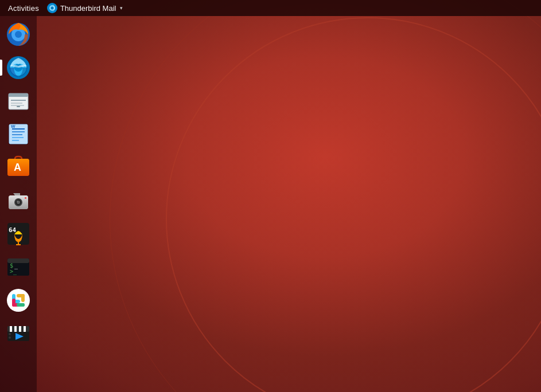 This screenshot has height=392, width=541. What do you see at coordinates (18, 34) in the screenshot?
I see `firefox-icon` at bounding box center [18, 34].